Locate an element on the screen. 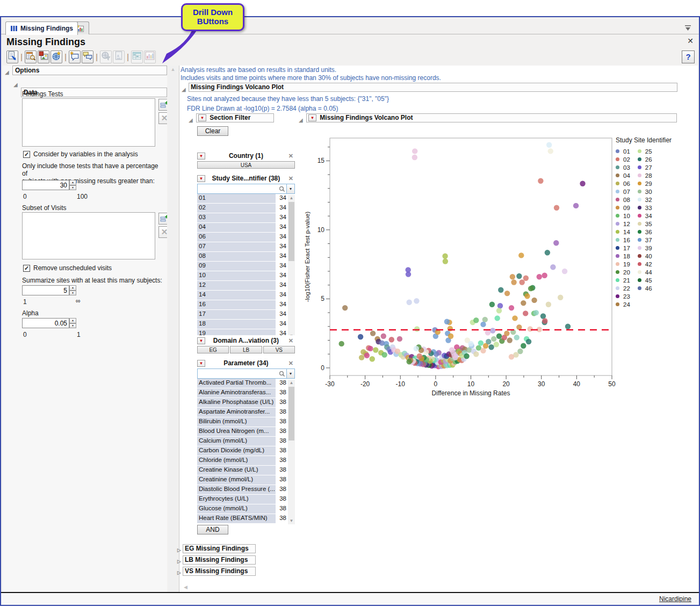 The width and height of the screenshot is (700, 607). site-row: 1434 is located at coordinates (246, 295).